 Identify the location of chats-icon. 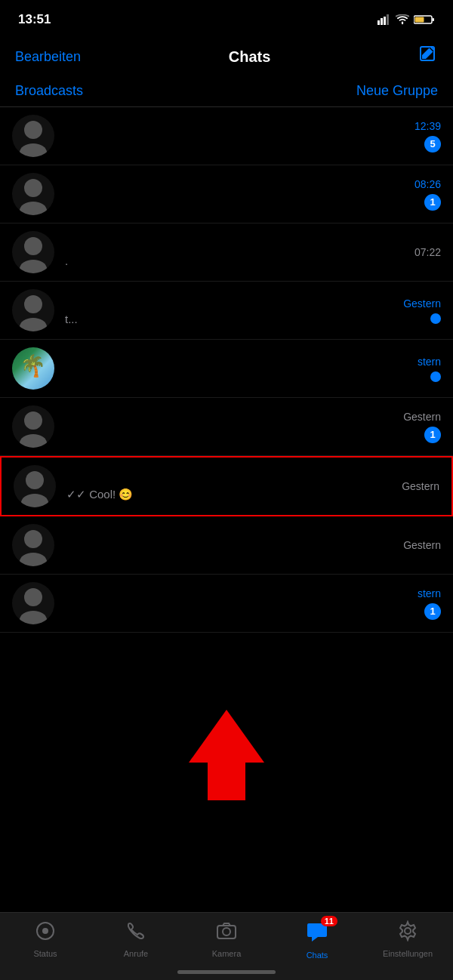
(317, 936).